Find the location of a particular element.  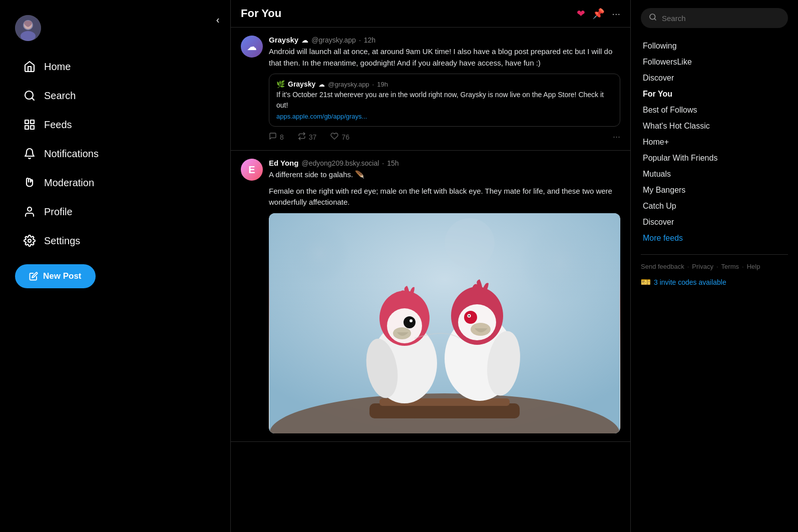

feed-link-mutuals: Mutuals is located at coordinates (714, 174).